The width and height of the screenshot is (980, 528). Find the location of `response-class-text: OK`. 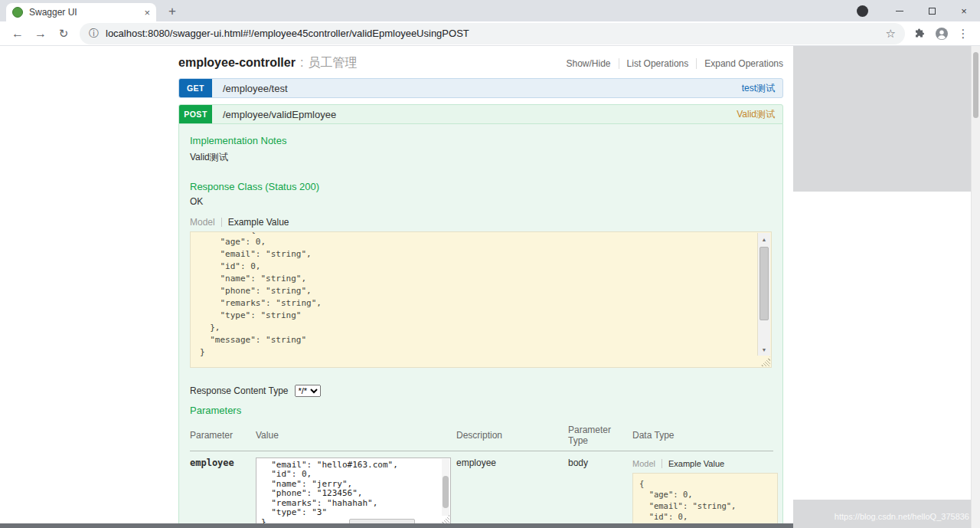

response-class-text: OK is located at coordinates (481, 202).